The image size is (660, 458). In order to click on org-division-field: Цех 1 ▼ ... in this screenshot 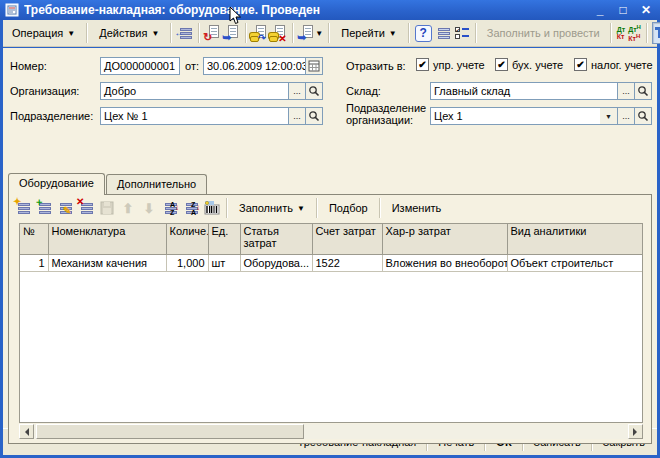, I will do `click(541, 116)`.